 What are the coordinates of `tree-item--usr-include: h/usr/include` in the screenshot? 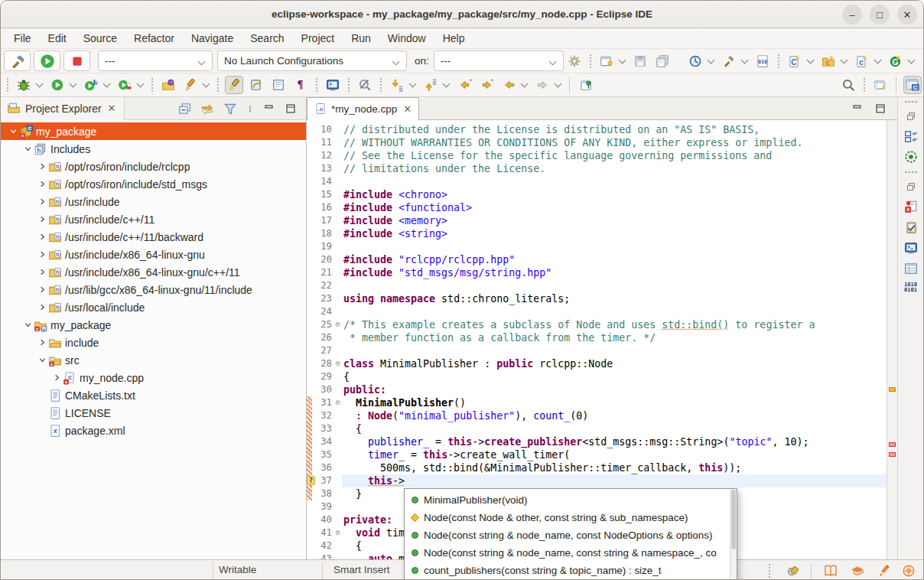 It's located at (153, 202).